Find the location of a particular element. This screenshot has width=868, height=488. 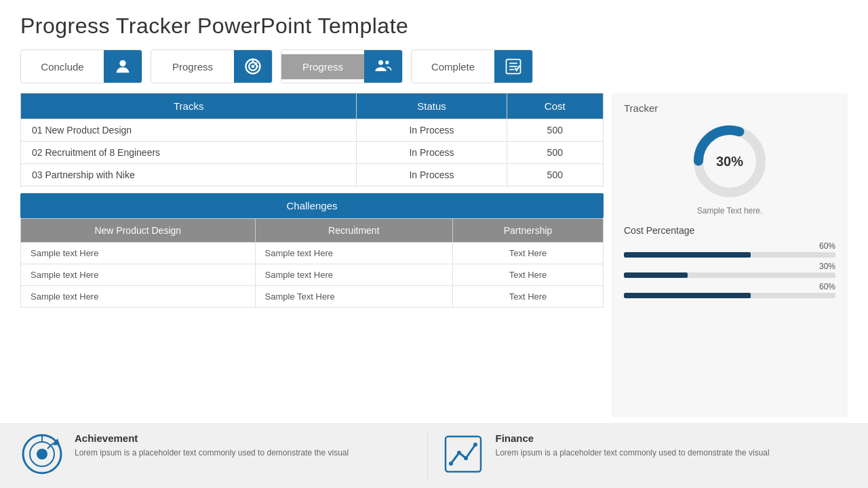

achievement-card: Achievement Lorem ipsum is a placeholder… is located at coordinates (224, 455).